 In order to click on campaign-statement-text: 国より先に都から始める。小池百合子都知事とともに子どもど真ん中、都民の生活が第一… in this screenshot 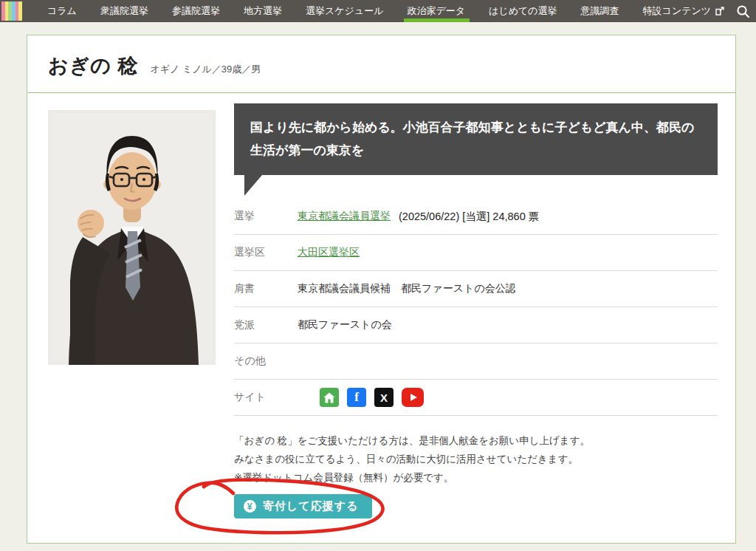, I will do `click(472, 139)`.